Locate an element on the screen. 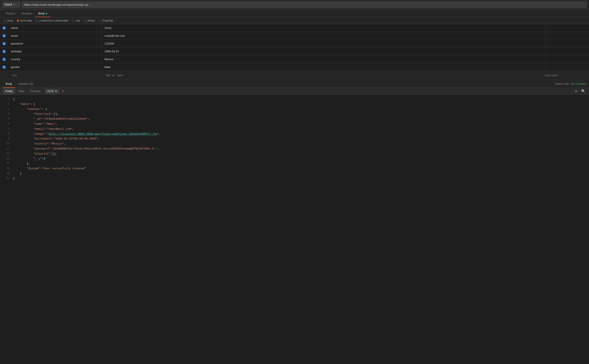 The height and width of the screenshot is (364, 589). url-input is located at coordinates (304, 5).